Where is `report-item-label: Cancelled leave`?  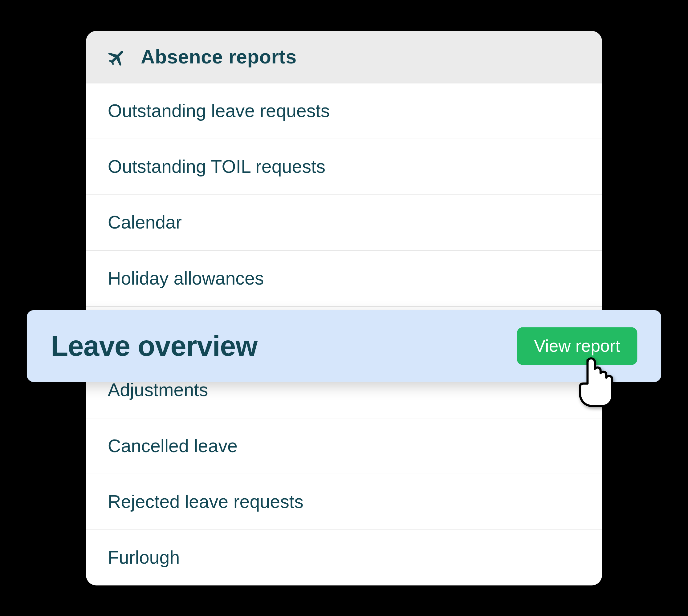 report-item-label: Cancelled leave is located at coordinates (173, 445).